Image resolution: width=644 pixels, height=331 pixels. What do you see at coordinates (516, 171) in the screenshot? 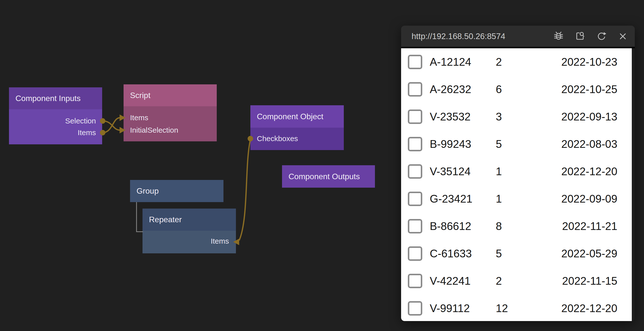
I see `table-row: V-35124 1 2022-12-20` at bounding box center [516, 171].